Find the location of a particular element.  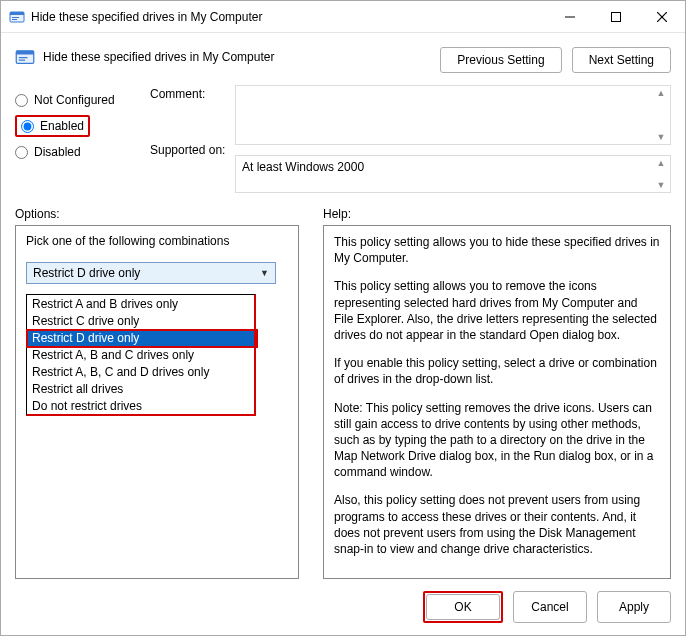

help-text: This policy setting allows you to remove… is located at coordinates (497, 310).